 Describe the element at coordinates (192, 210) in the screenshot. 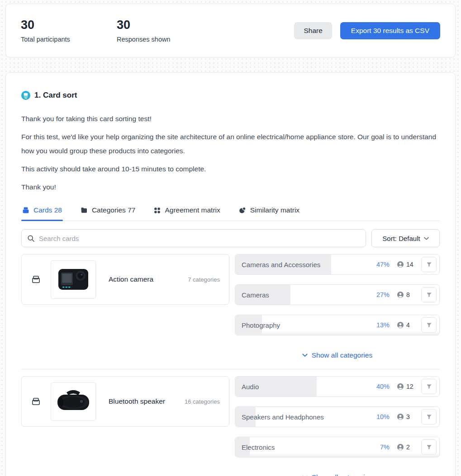

I see `tab-label: Agreement matrix` at that location.